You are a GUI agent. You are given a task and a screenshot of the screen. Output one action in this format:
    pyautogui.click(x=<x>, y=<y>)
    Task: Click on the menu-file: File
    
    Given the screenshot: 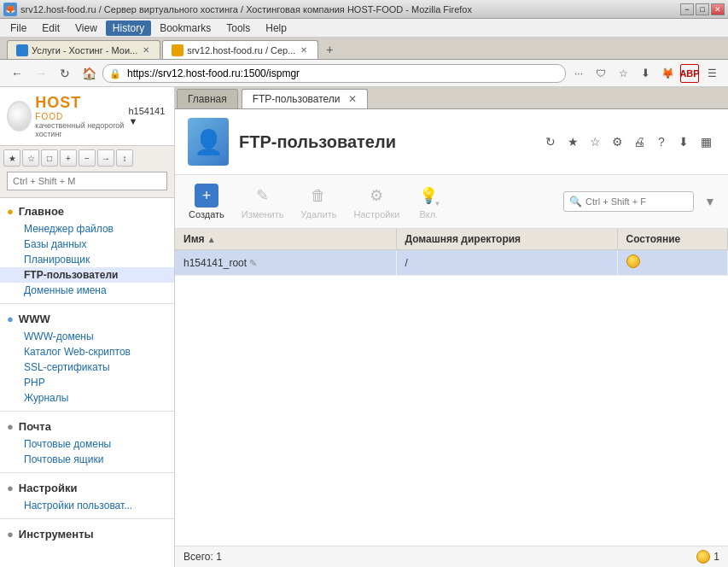 What is the action you would take?
    pyautogui.click(x=19, y=28)
    